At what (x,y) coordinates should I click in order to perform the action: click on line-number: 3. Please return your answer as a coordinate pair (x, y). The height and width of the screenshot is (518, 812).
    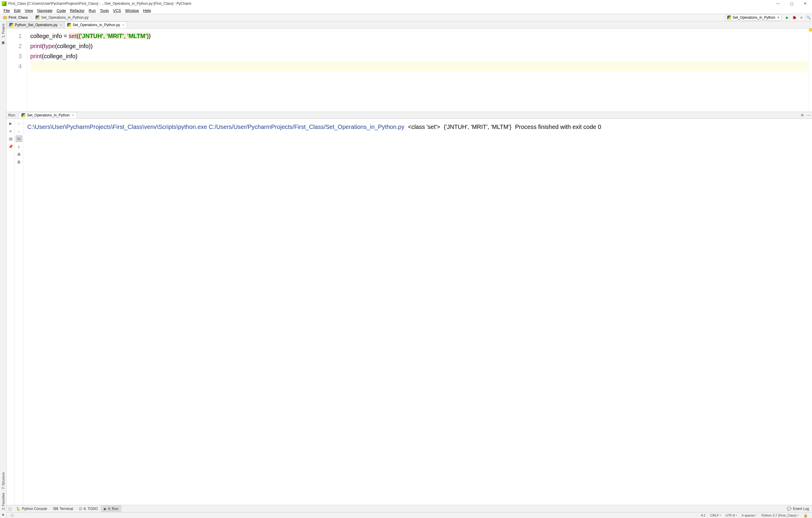
    Looking at the image, I should click on (14, 56).